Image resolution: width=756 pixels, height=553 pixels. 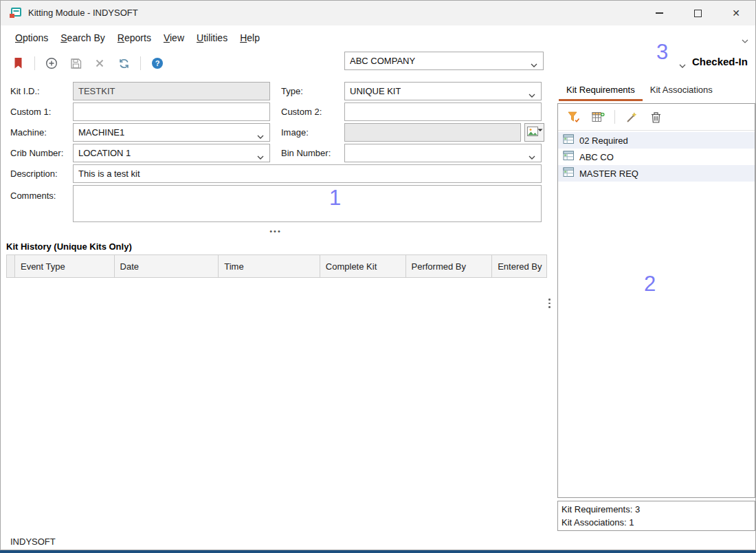 I want to click on tab-label: Kit Associations, so click(x=682, y=89).